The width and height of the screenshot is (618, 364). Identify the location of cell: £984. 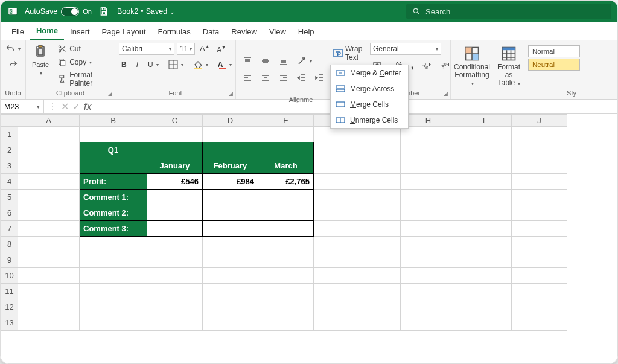
(231, 182).